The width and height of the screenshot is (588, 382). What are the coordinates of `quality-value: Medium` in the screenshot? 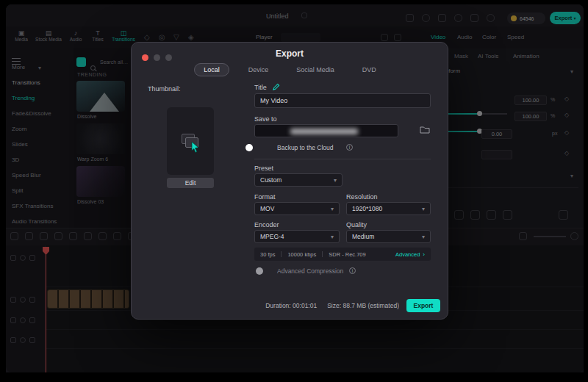 It's located at (363, 237).